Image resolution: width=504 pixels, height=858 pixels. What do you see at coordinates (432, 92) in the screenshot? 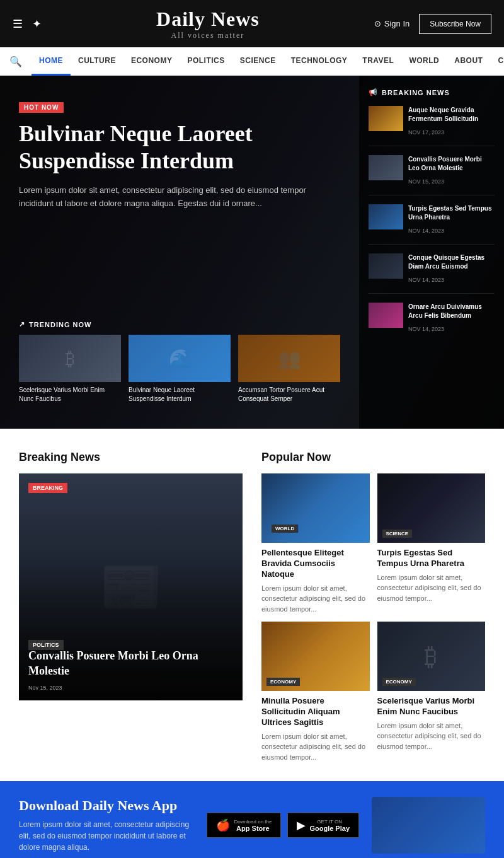
I see `breaking-news-label: 📢 BREAKING NEWS` at bounding box center [432, 92].